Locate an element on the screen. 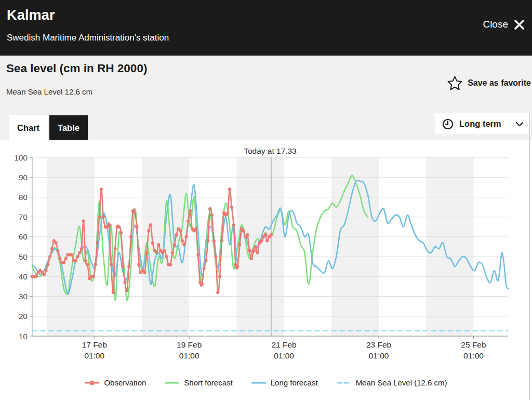 The image size is (532, 400). x-axis-date-label: 19 Feb is located at coordinates (189, 345).